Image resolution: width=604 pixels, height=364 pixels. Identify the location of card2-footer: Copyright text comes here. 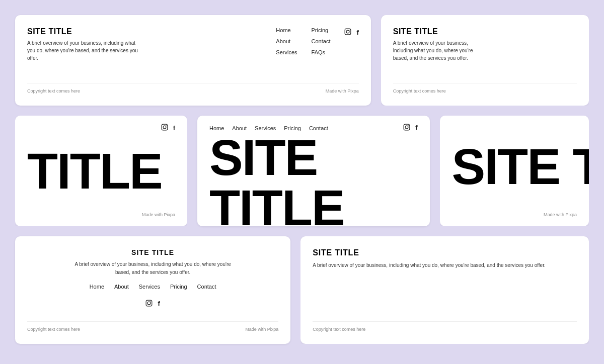
(485, 88).